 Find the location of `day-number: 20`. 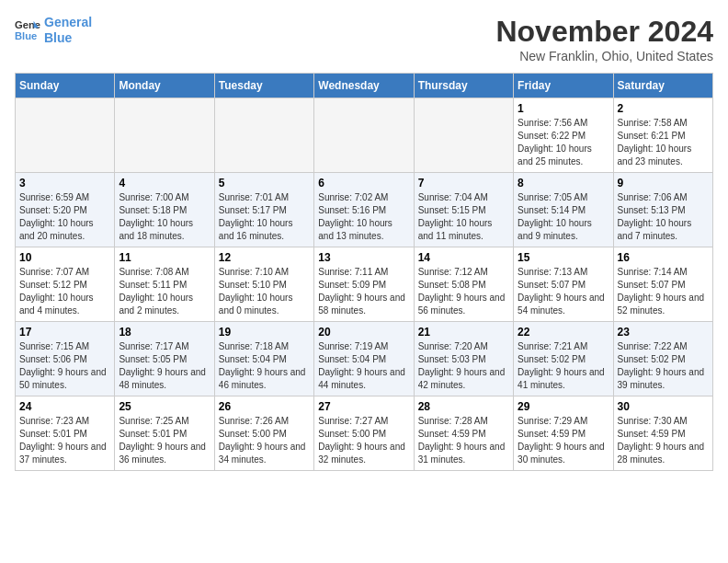

day-number: 20 is located at coordinates (364, 332).